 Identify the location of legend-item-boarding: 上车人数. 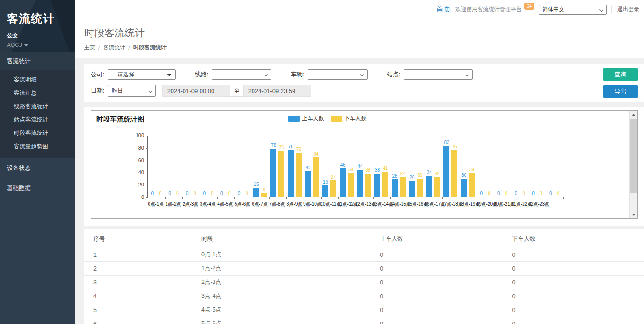
(306, 119).